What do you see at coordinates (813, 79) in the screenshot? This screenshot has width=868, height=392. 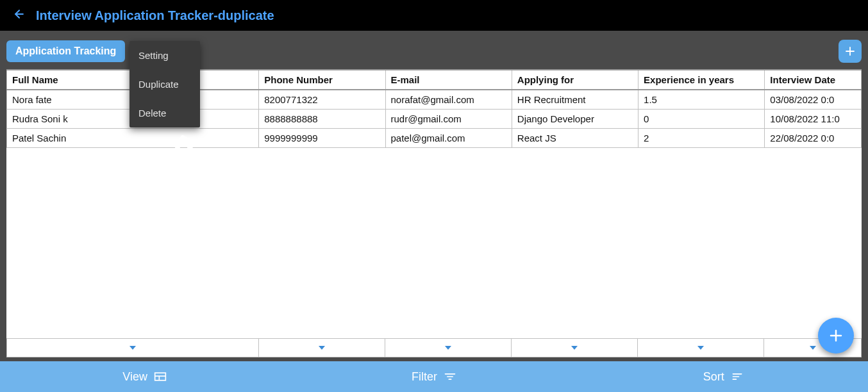 I see `col-header-interviewdate: Interview Date` at bounding box center [813, 79].